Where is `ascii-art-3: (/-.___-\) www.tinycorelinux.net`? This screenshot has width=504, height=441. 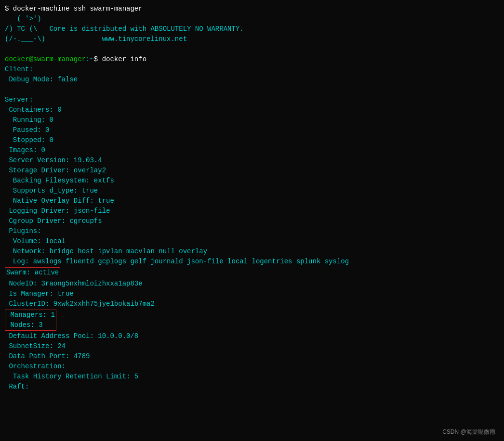 ascii-art-3: (/-.___-\) www.tinycorelinux.net is located at coordinates (252, 39).